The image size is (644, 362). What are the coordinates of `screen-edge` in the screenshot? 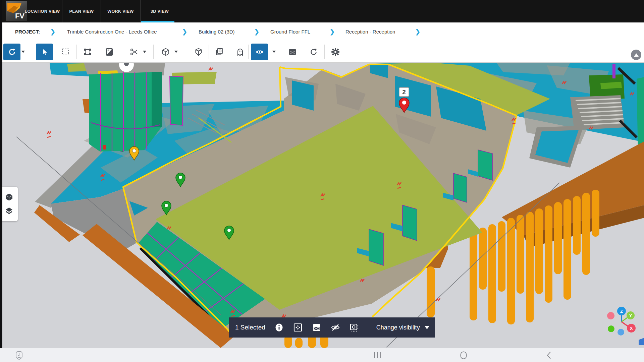 It's located at (1, 174).